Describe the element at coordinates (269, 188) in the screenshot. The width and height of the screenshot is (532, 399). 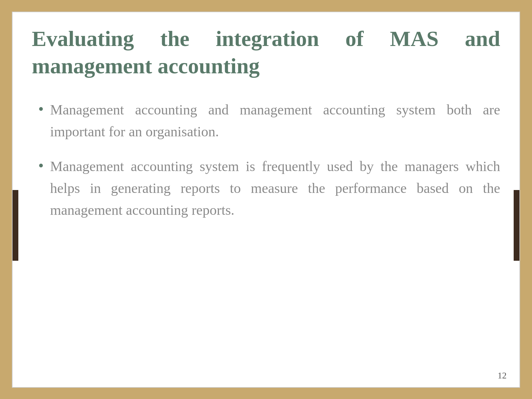
I see `bullet-item-2: • Management accounting system is freque…` at that location.